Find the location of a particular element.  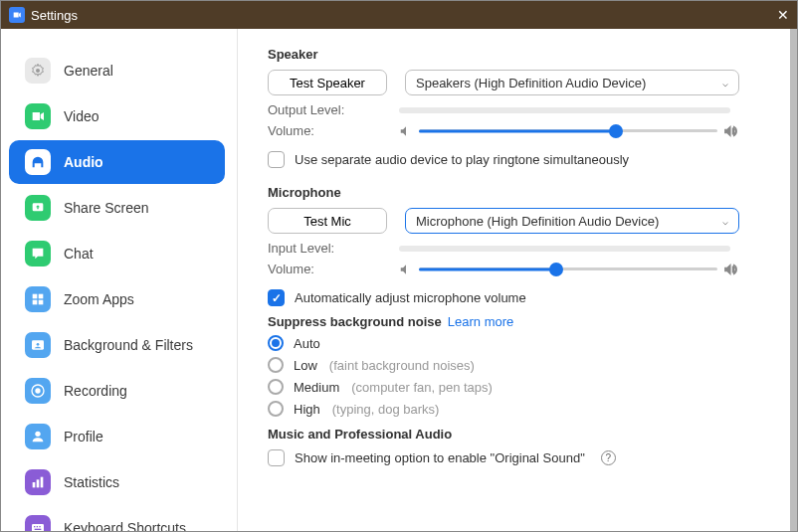

sidebar-item-label: Recording is located at coordinates (96, 391).